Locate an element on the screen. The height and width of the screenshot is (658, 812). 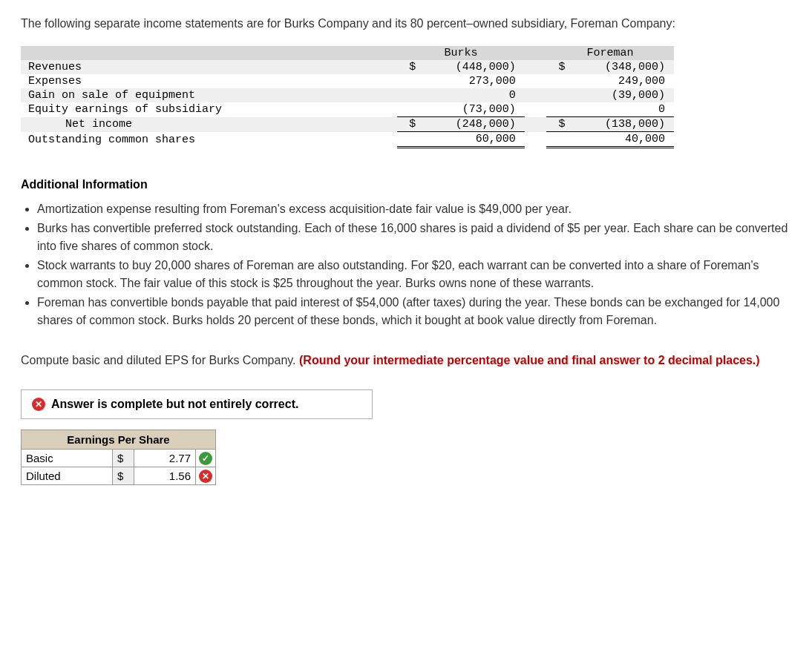
row-netincome-burks-cur: $ is located at coordinates (408, 125).